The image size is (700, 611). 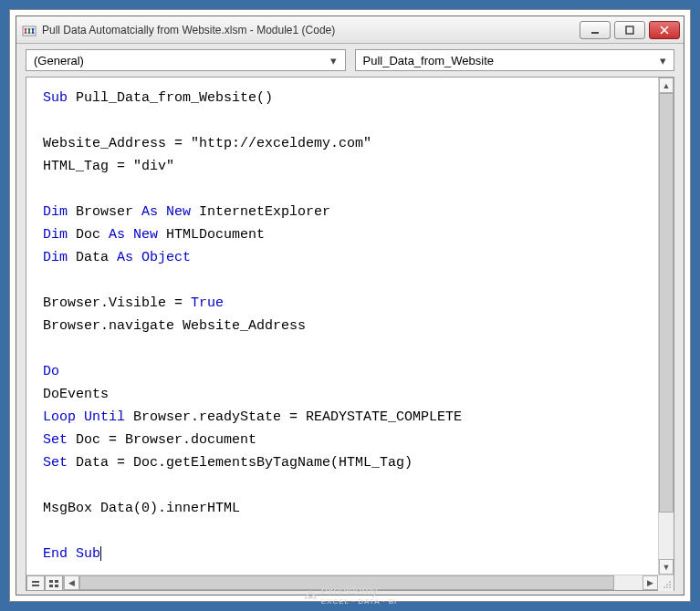 What do you see at coordinates (515, 60) in the screenshot?
I see `procedure-dropdown: Pull_Data_from_Website ▾` at bounding box center [515, 60].